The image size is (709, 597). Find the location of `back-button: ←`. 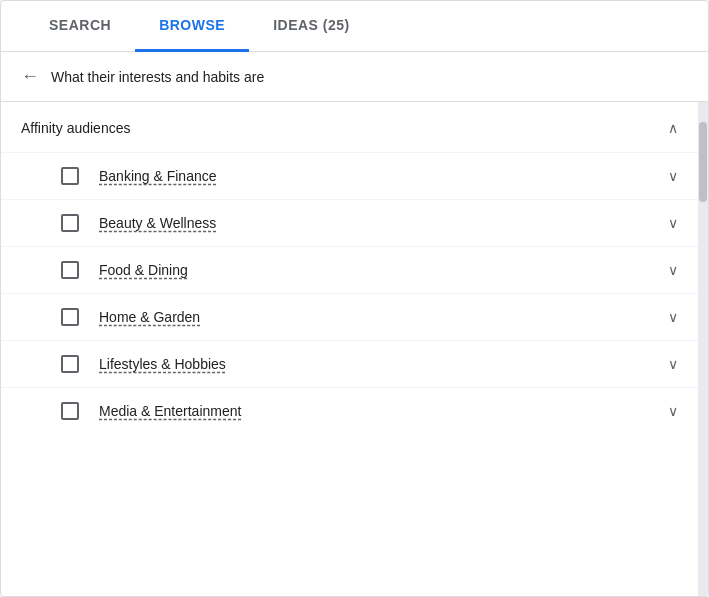

back-button: ← is located at coordinates (30, 76).